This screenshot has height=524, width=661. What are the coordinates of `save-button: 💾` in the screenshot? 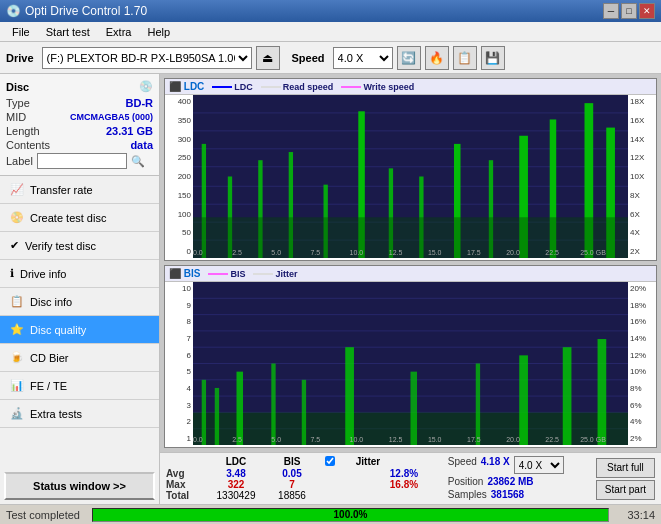 It's located at (493, 58).